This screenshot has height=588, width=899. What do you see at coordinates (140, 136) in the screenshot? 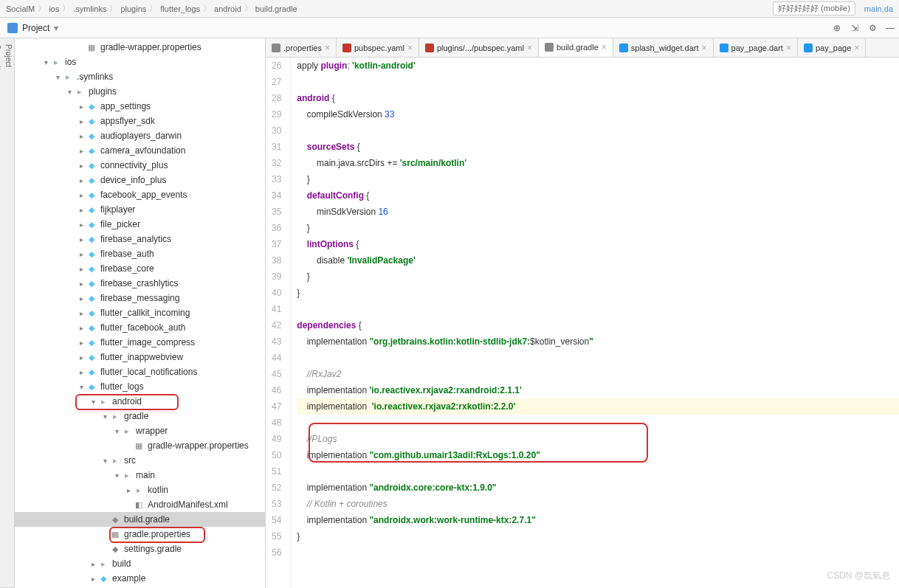
I see `tree-item: ▸◆audioplayers_darwin` at bounding box center [140, 136].